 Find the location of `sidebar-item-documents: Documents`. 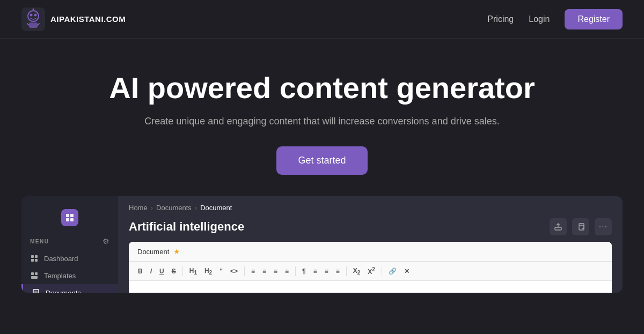

sidebar-item-documents: Documents is located at coordinates (70, 288).